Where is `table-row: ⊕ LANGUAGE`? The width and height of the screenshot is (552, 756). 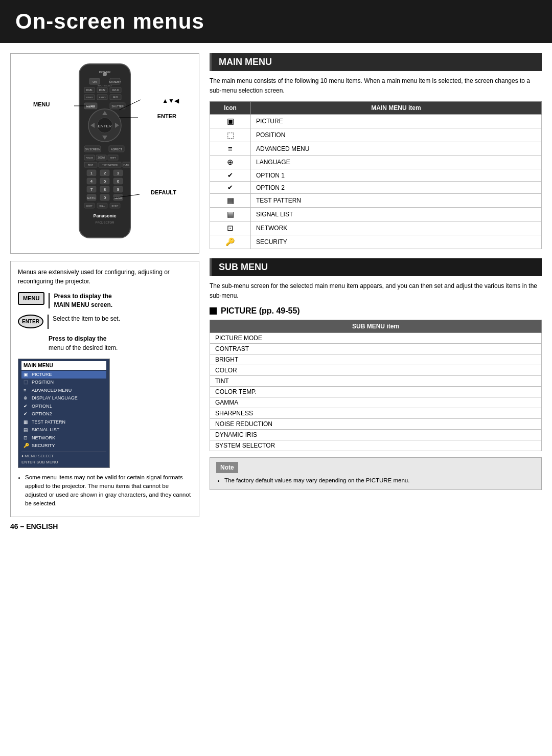
table-row: ⊕ LANGUAGE is located at coordinates (376, 163).